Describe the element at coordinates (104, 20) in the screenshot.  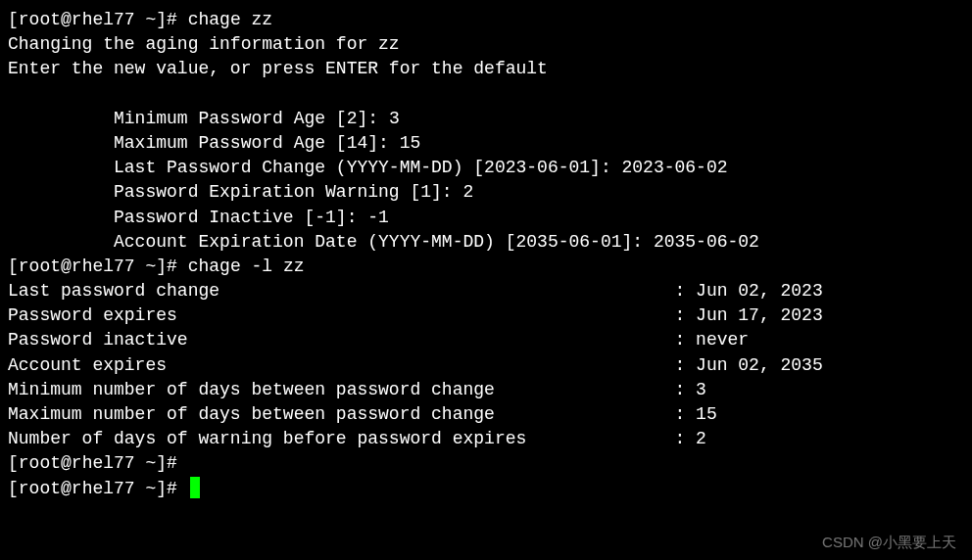
I see `prompt-host: rhel77` at that location.